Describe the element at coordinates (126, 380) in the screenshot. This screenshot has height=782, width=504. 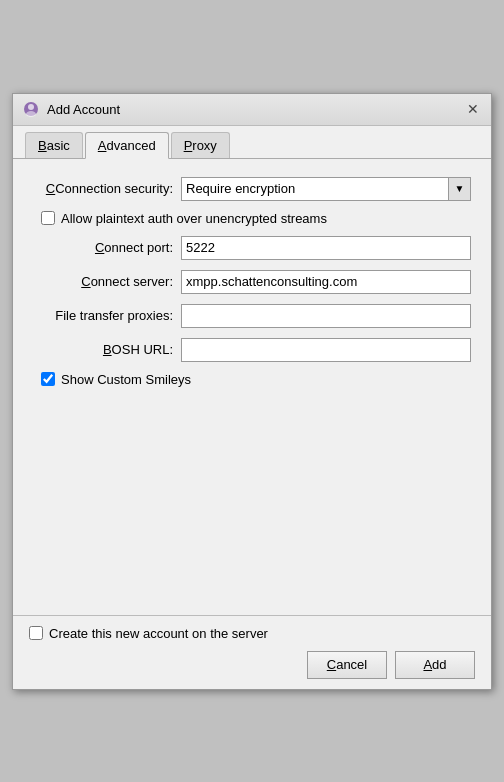
I see `show-custom-smileys-label: Show Custom Smileys` at that location.